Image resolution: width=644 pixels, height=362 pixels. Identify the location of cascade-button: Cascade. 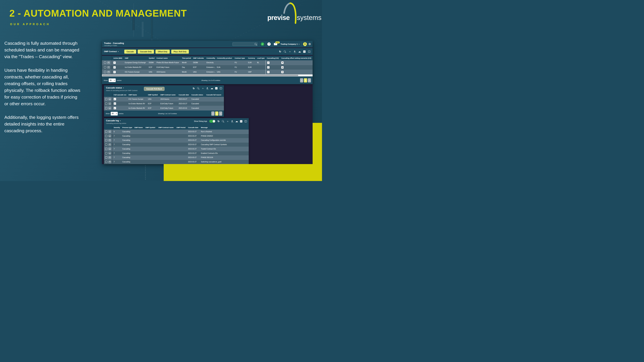
(130, 52).